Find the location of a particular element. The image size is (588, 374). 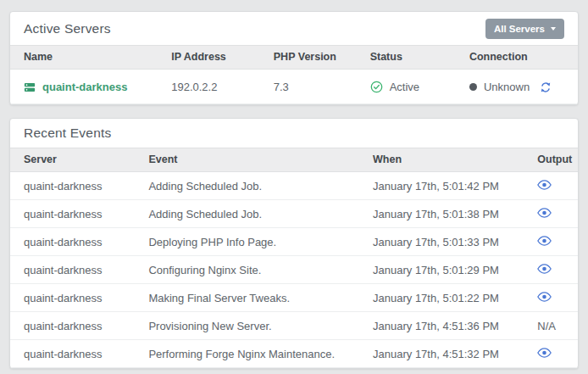

server-php-version: 7.3 is located at coordinates (308, 87).